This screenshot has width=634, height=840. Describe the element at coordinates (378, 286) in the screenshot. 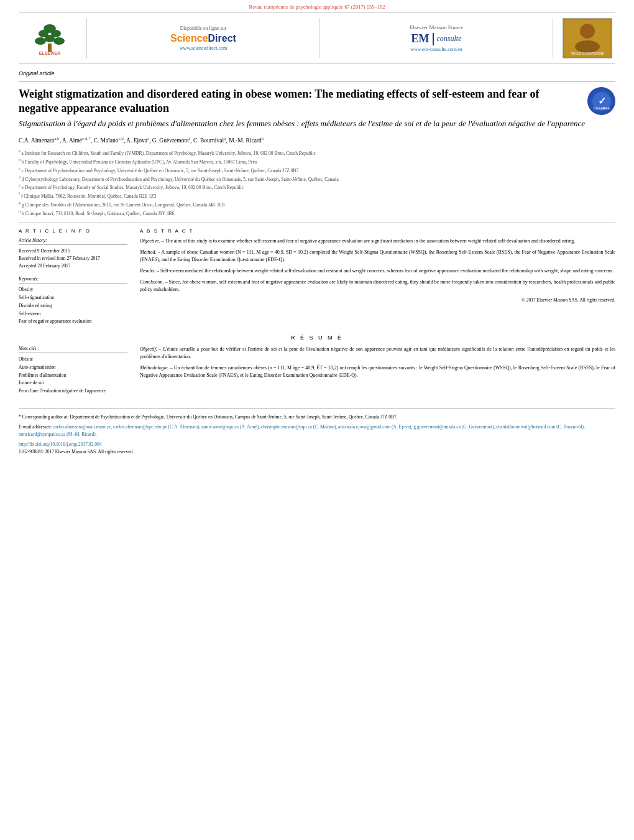

I see `conclusion-text: Since, for obese women, self-esteem and …` at that location.